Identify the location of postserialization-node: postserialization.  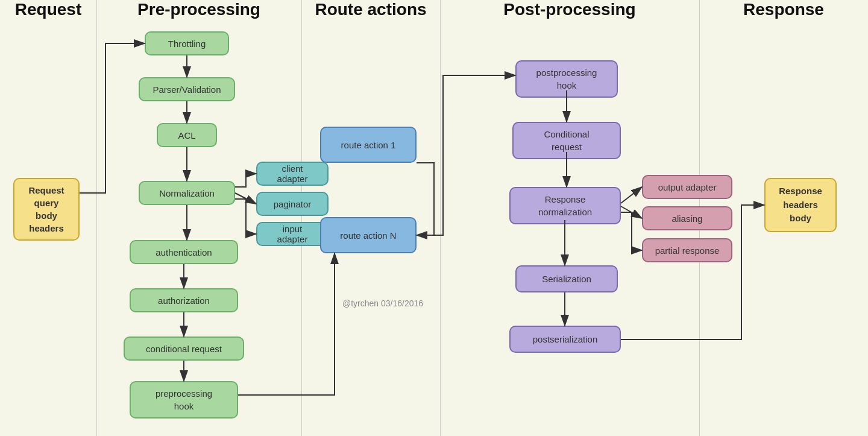
(565, 339).